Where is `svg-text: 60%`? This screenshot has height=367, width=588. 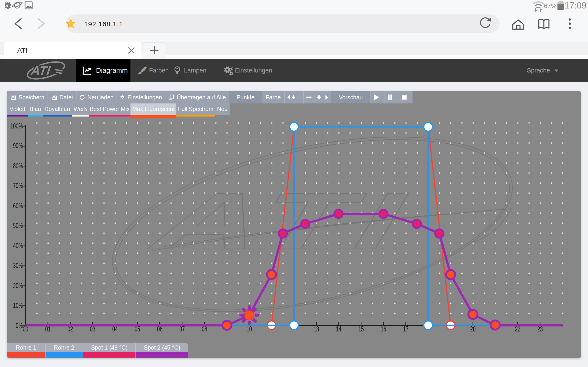 svg-text: 60% is located at coordinates (18, 206).